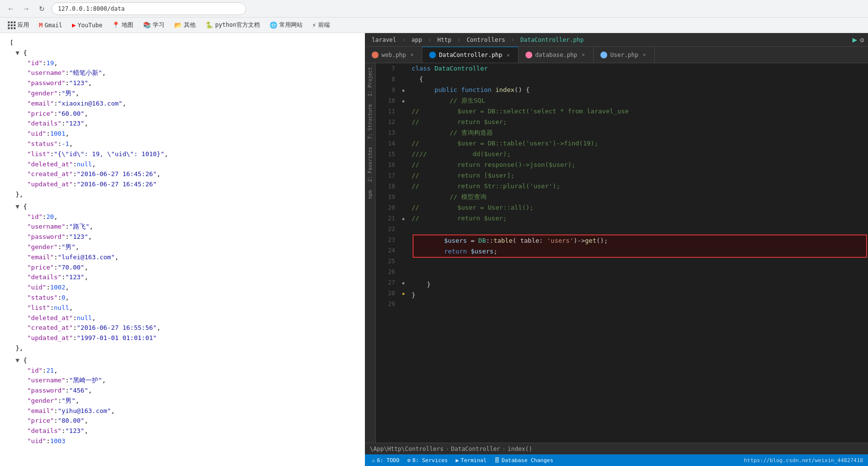  What do you see at coordinates (154, 25) in the screenshot?
I see `bookmark-study: 📚 学习` at bounding box center [154, 25].